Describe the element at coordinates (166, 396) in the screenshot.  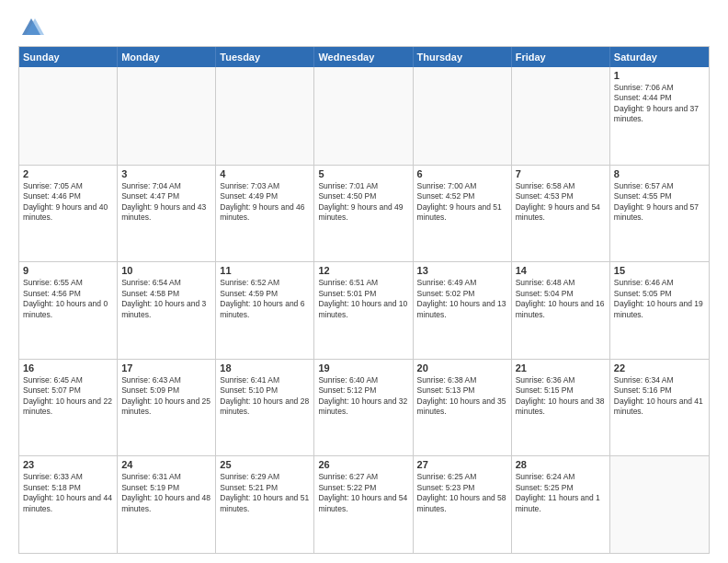
I see `day-text: Sunrise: 6:43 AM Sunset: 5:09 PM Dayligh…` at that location.